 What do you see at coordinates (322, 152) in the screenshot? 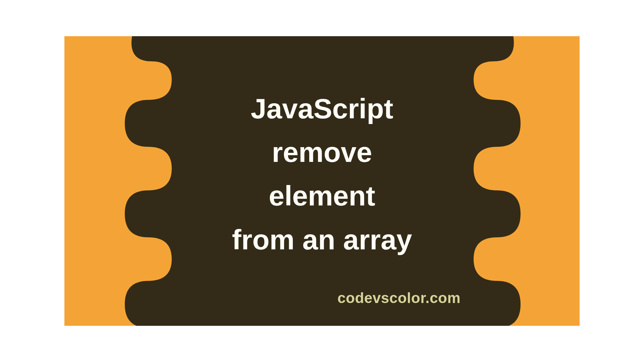
I see `title-line-2: remove` at bounding box center [322, 152].